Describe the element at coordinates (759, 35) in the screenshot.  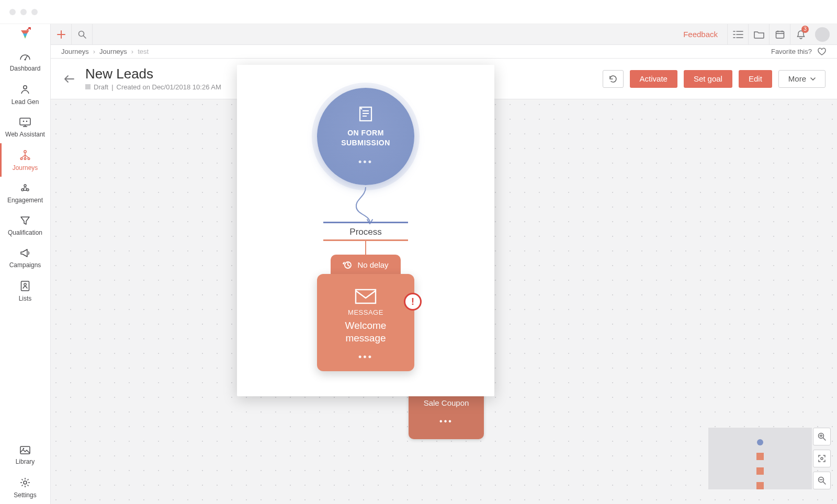
I see `folder-icon` at that location.